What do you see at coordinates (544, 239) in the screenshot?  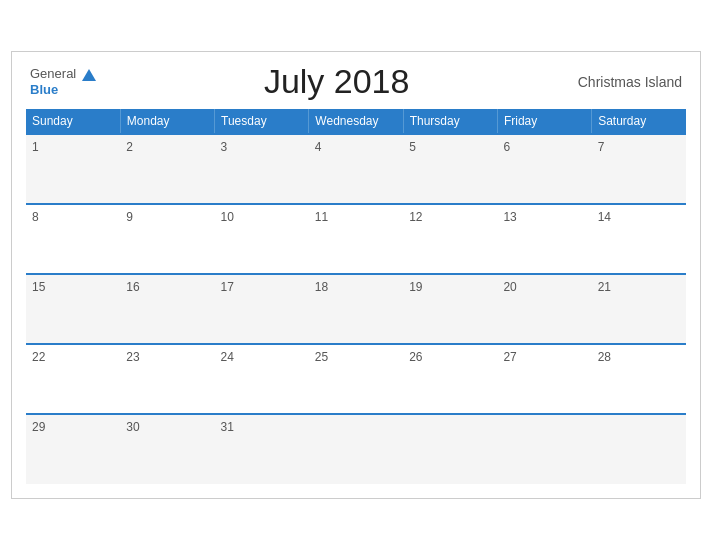 I see `calendar-day-cell: 13` at bounding box center [544, 239].